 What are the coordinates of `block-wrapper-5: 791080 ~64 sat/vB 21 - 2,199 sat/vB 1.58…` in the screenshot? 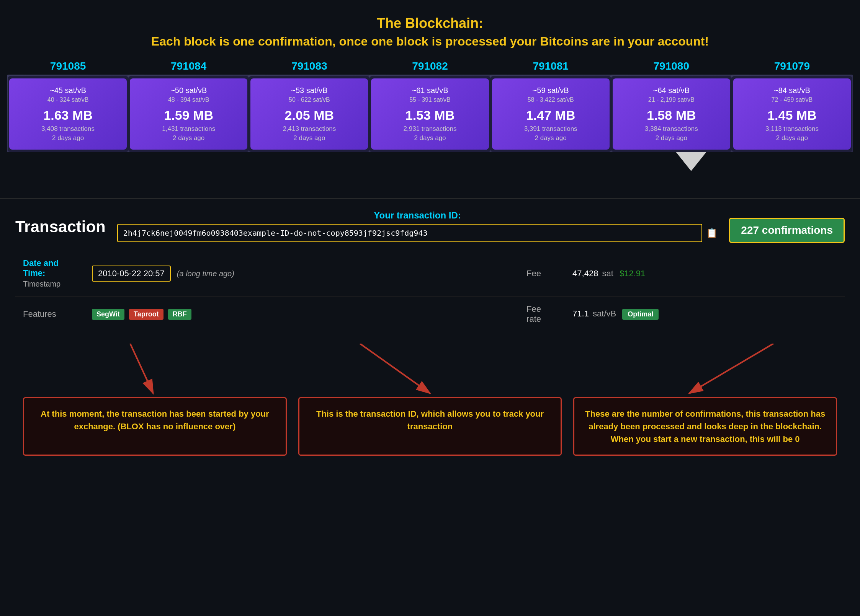 It's located at (672, 106).